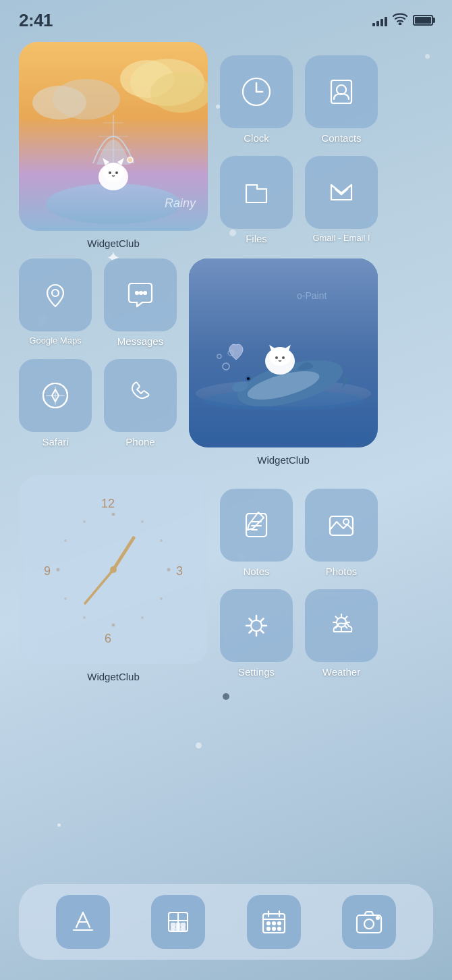  Describe the element at coordinates (55, 302) in the screenshot. I see `maps-app: Google Maps` at that location.